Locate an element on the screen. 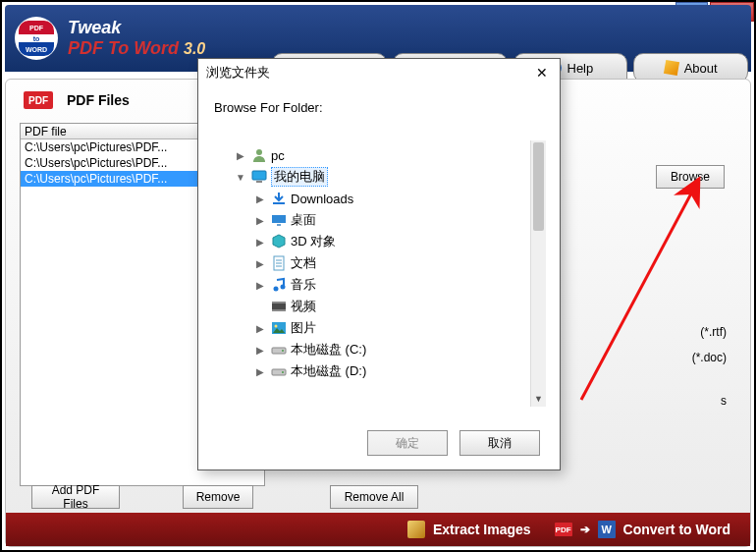 The height and width of the screenshot is (552, 756). app-logo-icon: PDF to WORD is located at coordinates (36, 38).